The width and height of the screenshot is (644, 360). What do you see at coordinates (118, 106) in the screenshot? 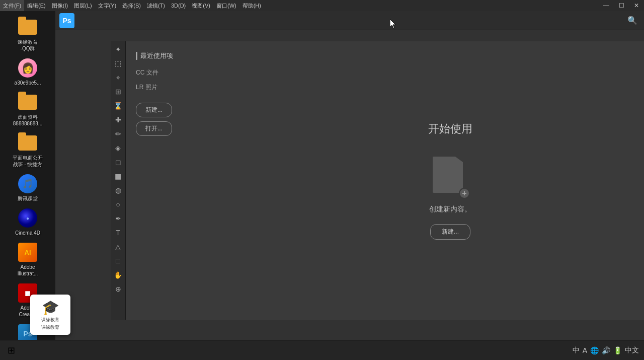
I see `ps-tool-eyedropper: ⌛` at bounding box center [118, 106].